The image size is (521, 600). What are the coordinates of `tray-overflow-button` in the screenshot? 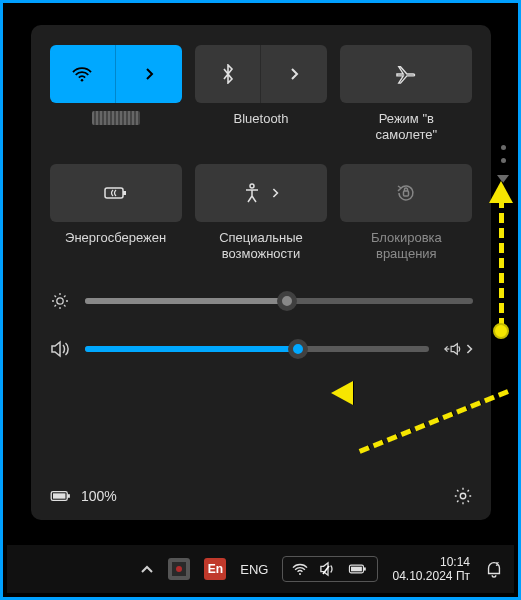 It's located at (147, 569).